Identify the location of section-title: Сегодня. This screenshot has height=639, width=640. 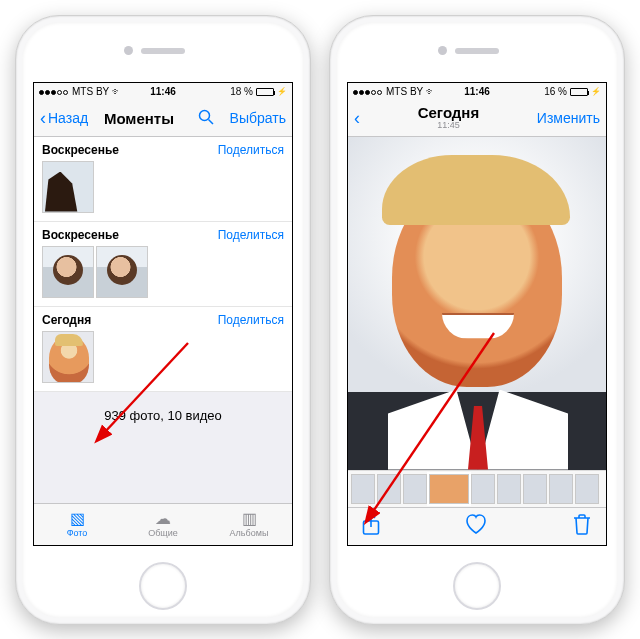
(66, 320).